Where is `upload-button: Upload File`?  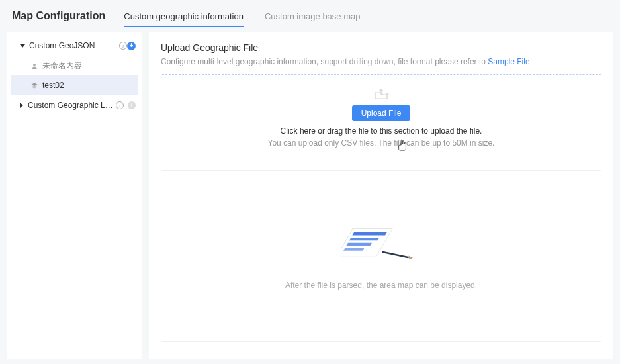
upload-button: Upload File is located at coordinates (381, 113).